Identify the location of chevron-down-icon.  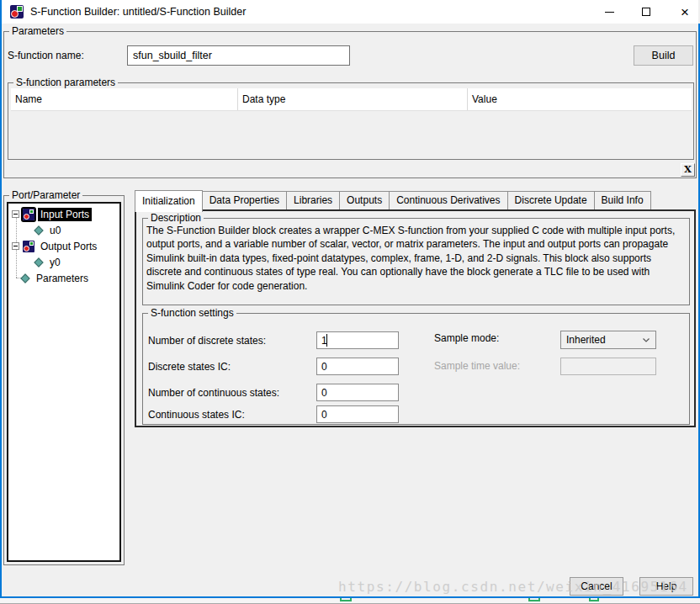
(646, 340).